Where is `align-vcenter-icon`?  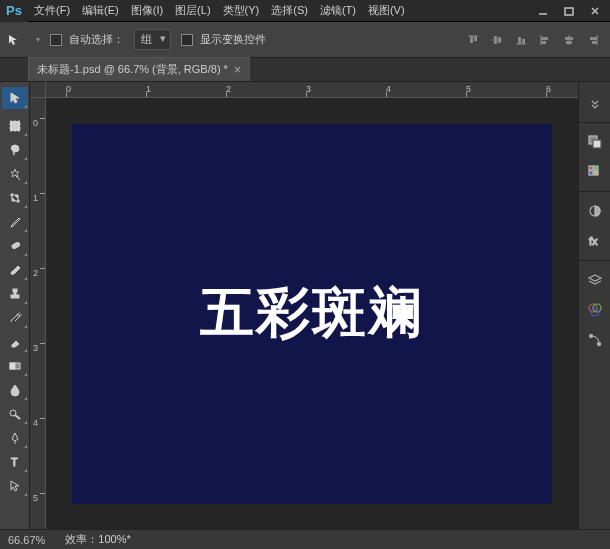
align-vcenter-icon is located at coordinates (497, 40).